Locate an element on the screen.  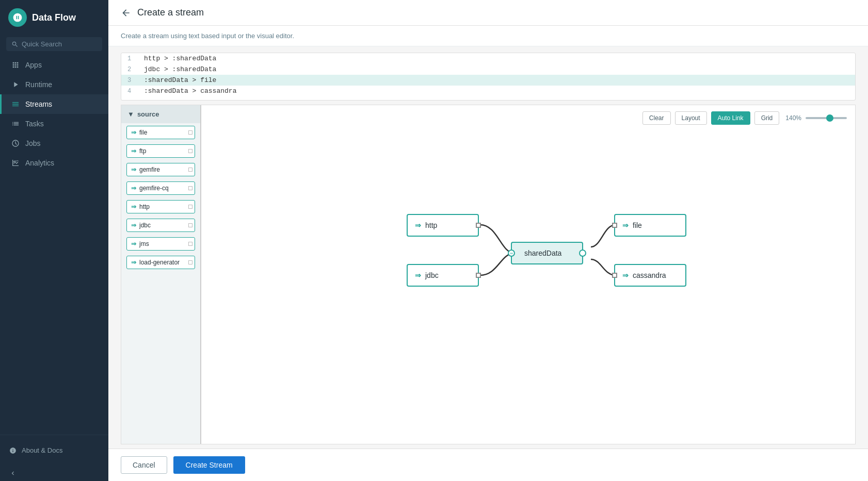
node-jdbc-label: jdbc is located at coordinates (432, 275).